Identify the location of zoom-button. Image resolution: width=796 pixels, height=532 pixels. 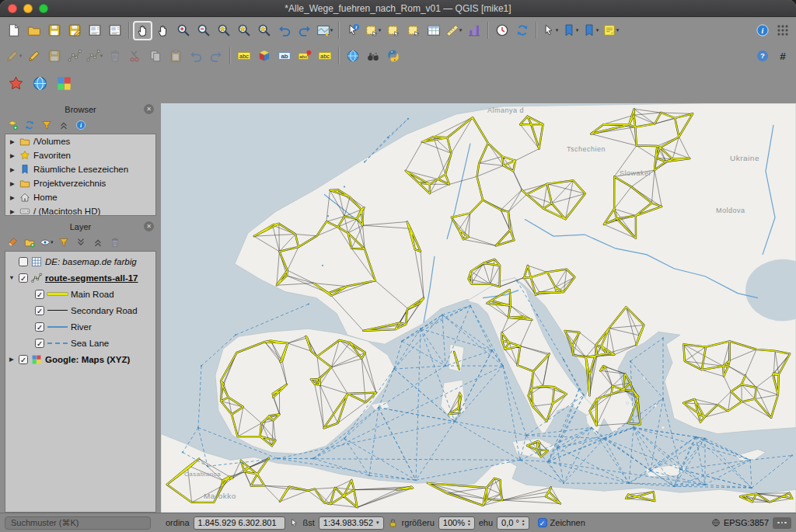
(44, 9).